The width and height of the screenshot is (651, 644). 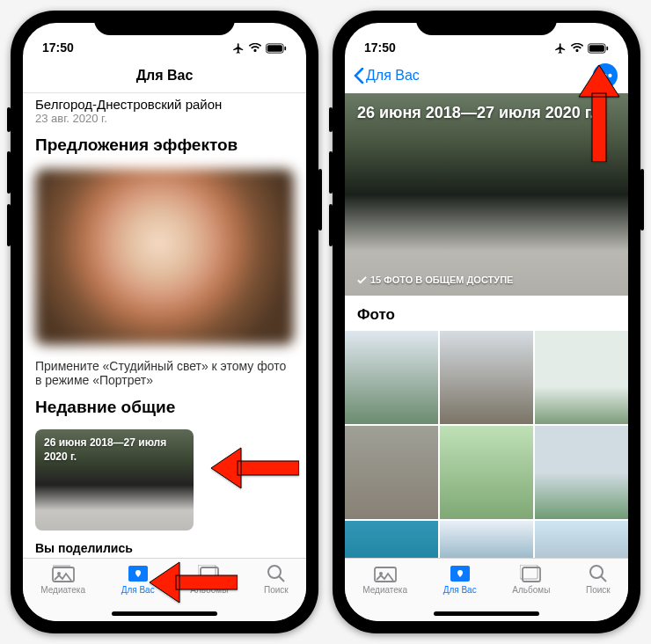 What do you see at coordinates (486, 313) in the screenshot?
I see `photos-heading: Фото` at bounding box center [486, 313].